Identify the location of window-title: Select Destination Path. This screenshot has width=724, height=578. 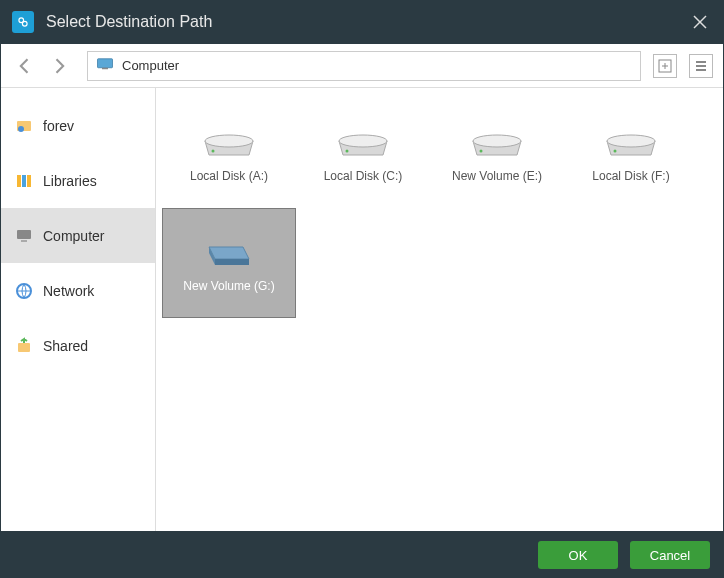
(367, 22).